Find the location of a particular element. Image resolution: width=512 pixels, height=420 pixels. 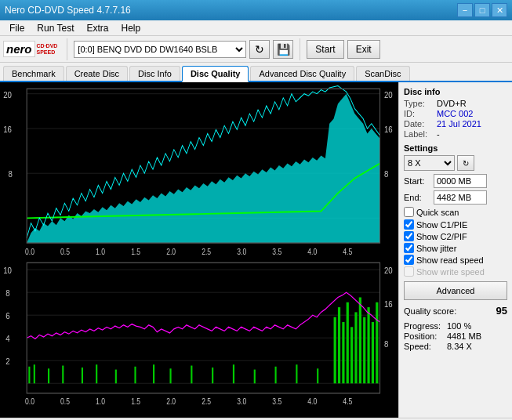

minimize-button: − is located at coordinates (465, 10).